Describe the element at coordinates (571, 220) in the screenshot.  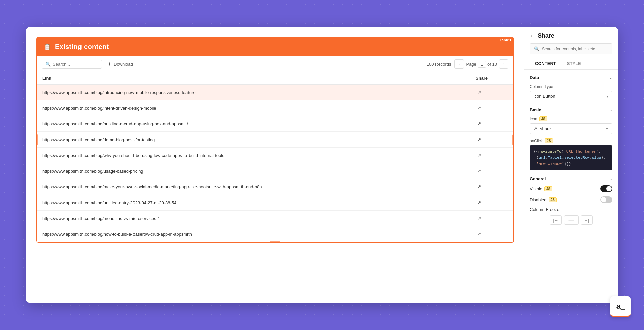
I see `freeze-controls: |← — →|` at that location.